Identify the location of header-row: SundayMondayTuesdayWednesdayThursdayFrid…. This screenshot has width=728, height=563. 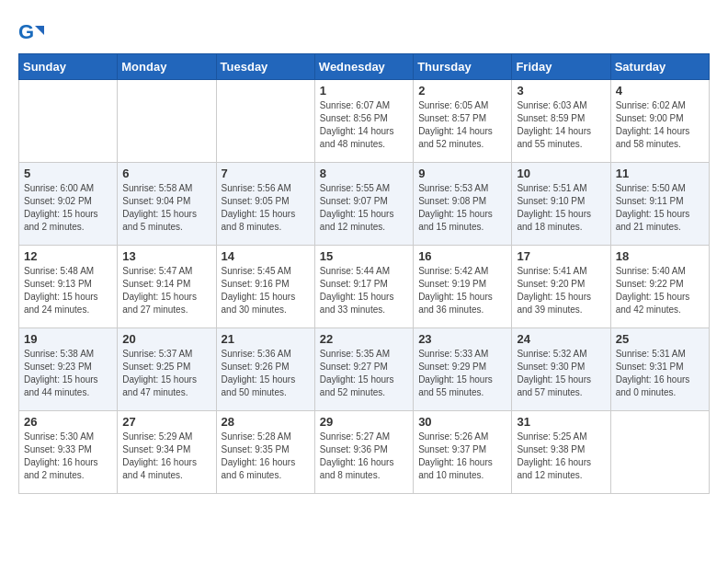
(364, 67).